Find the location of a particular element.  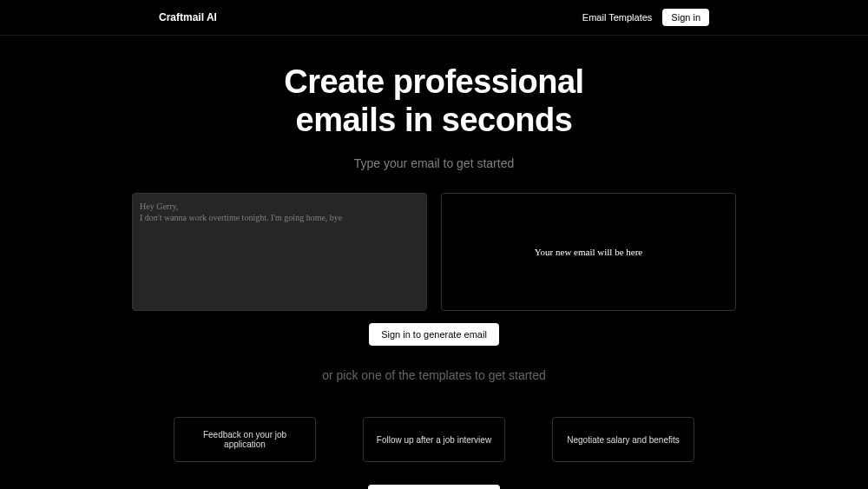

header: Craftmail AI Email Templates Sign in is located at coordinates (434, 17).